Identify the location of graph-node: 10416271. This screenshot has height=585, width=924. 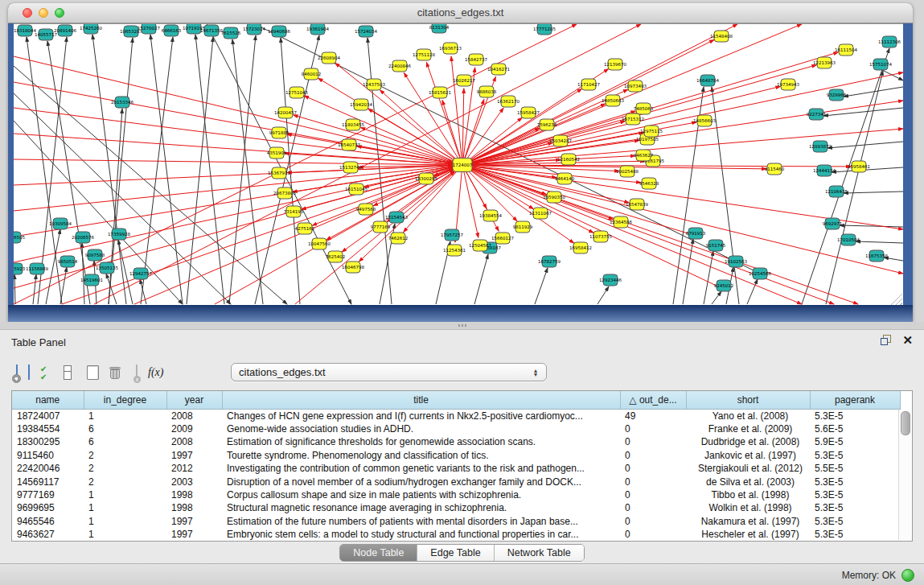
(499, 69).